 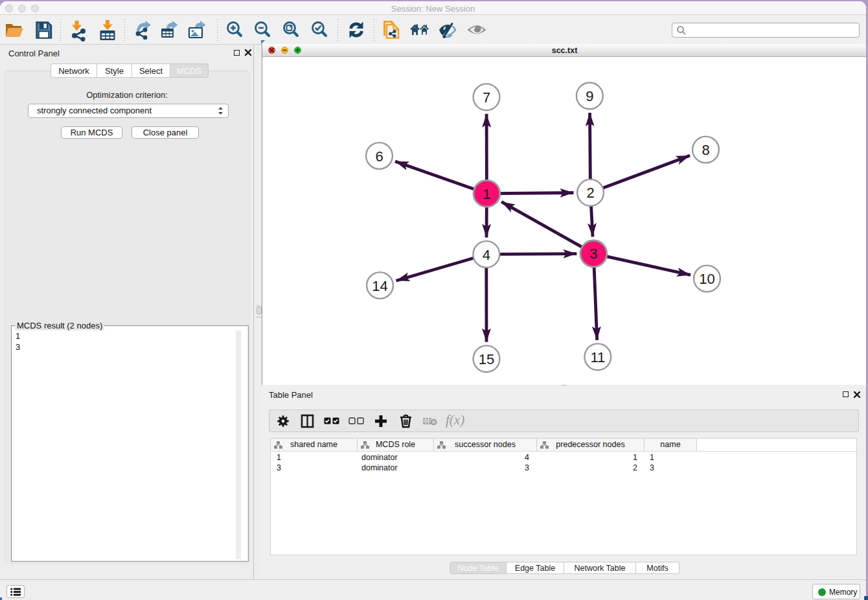 I want to click on svg-text: 15, so click(x=486, y=359).